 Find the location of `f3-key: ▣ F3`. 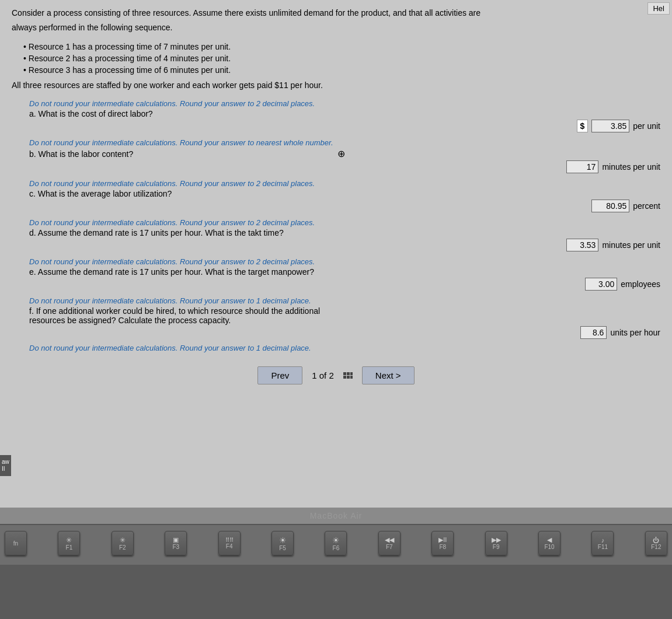

f3-key: ▣ F3 is located at coordinates (176, 543).